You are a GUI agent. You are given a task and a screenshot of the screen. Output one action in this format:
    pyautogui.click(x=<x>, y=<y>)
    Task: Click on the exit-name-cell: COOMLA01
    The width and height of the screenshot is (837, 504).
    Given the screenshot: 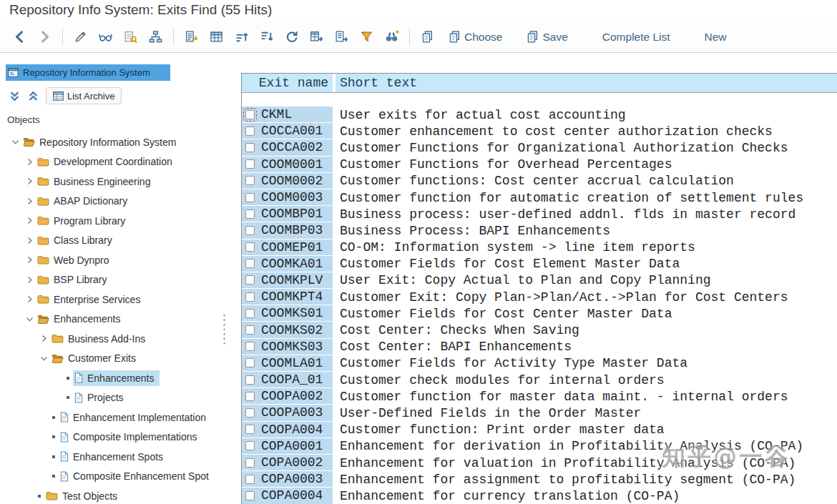 What is the action you would take?
    pyautogui.click(x=289, y=363)
    